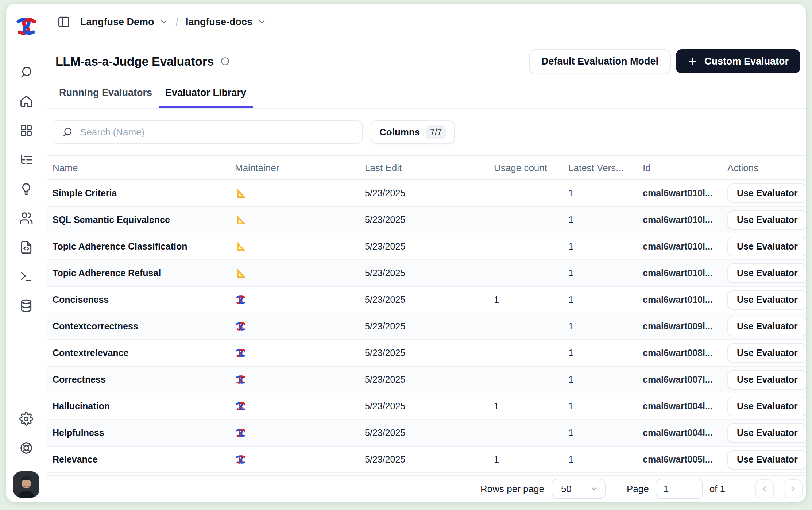 This screenshot has height=510, width=812. Describe the element at coordinates (427, 59) in the screenshot. I see `page-header: LLM-as-a-Judge Evaluators Default Evalua…` at that location.